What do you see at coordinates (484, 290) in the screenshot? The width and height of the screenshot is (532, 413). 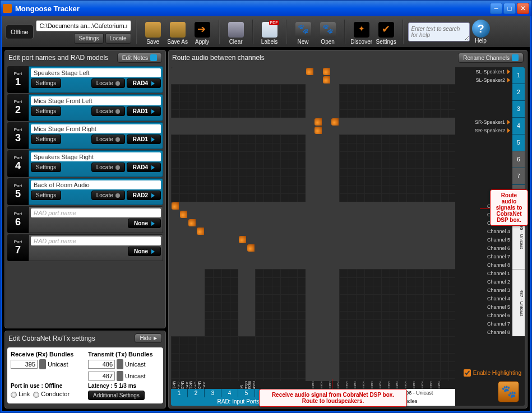 I see `cn-channel-label: Channel 3` at bounding box center [484, 290].